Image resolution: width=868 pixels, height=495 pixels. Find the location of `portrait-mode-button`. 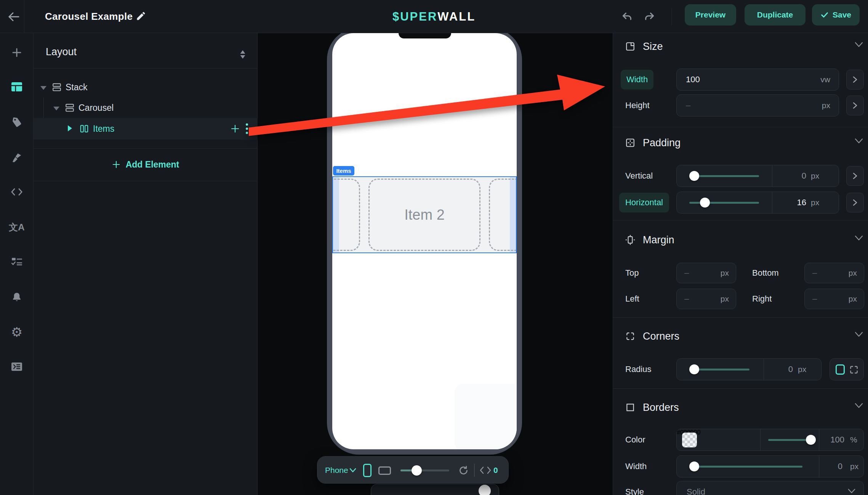

portrait-mode-button is located at coordinates (367, 471).